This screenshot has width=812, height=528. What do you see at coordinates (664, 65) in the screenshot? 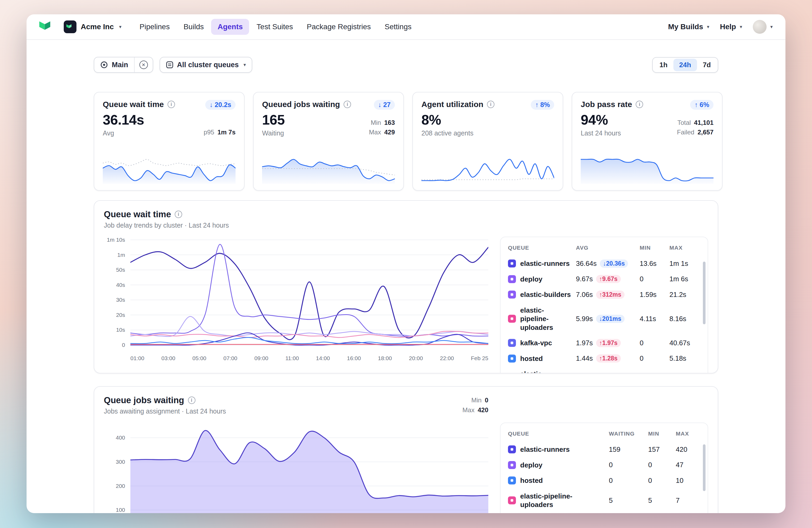
I see `range-1h-button: 1h` at bounding box center [664, 65].